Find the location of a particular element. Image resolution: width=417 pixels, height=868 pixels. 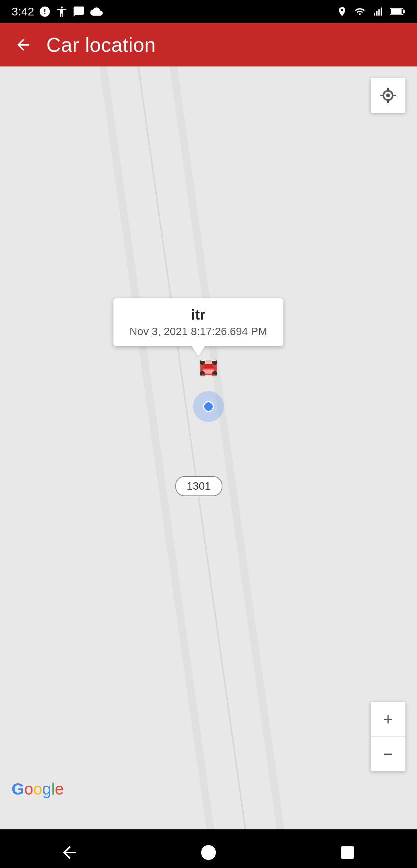

nav-home-button is located at coordinates (208, 853).